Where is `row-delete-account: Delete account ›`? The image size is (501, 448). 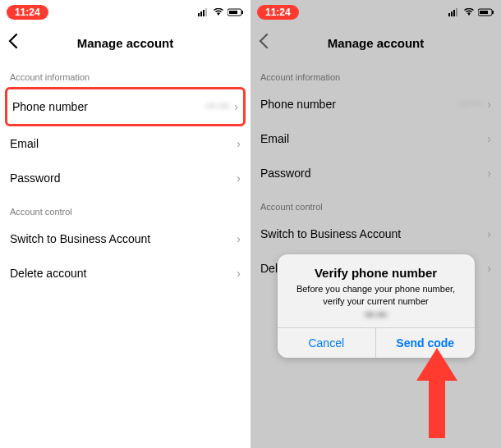
row-delete-account: Delete account › is located at coordinates (125, 273).